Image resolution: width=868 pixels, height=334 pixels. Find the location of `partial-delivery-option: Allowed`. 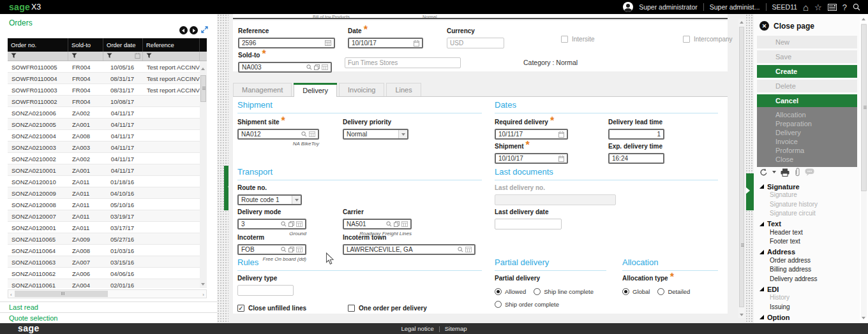

partial-delivery-option: Allowed is located at coordinates (511, 292).